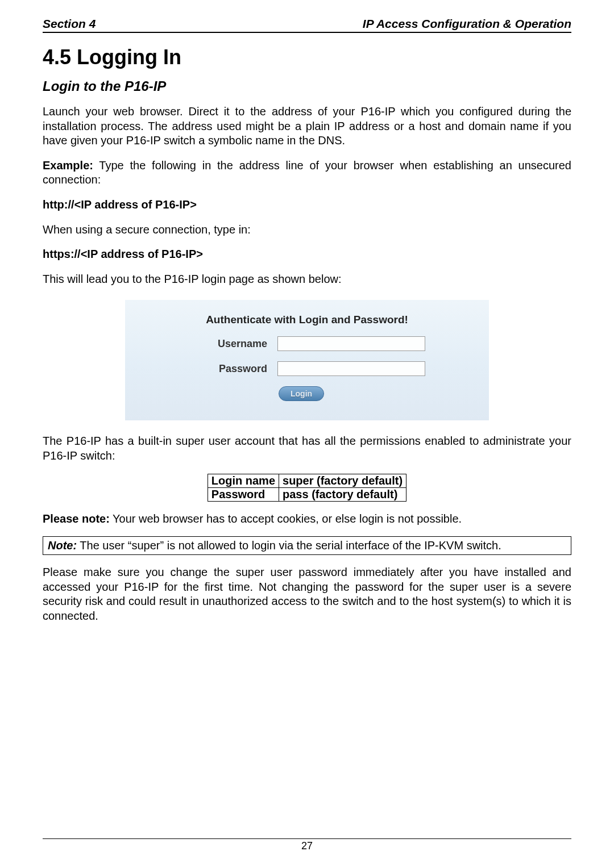  I want to click on https-address-line: https://<IP address of P16-IP>, so click(307, 254).